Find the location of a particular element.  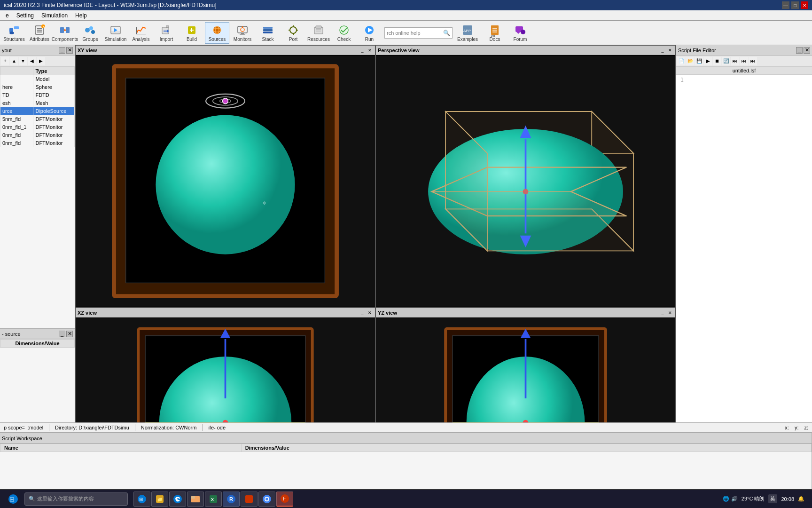

search-input is located at coordinates (415, 33).